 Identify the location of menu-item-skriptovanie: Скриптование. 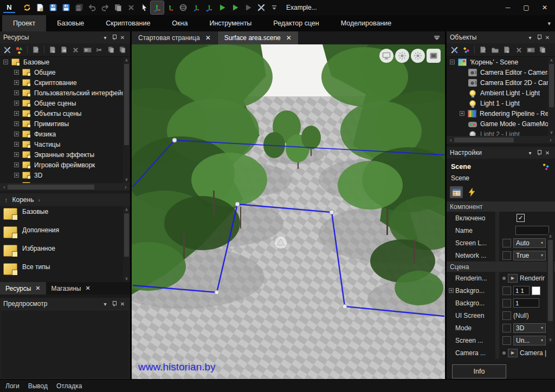
(128, 23).